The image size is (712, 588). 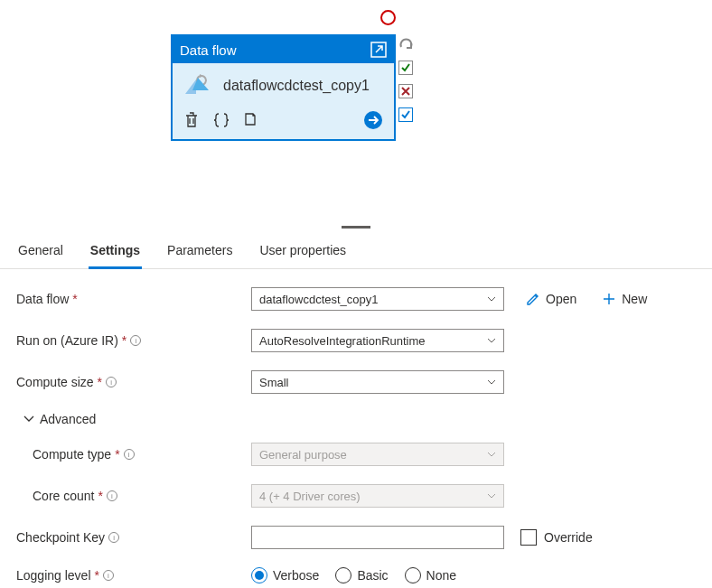 What do you see at coordinates (406, 91) in the screenshot?
I see `error-x-icon` at bounding box center [406, 91].